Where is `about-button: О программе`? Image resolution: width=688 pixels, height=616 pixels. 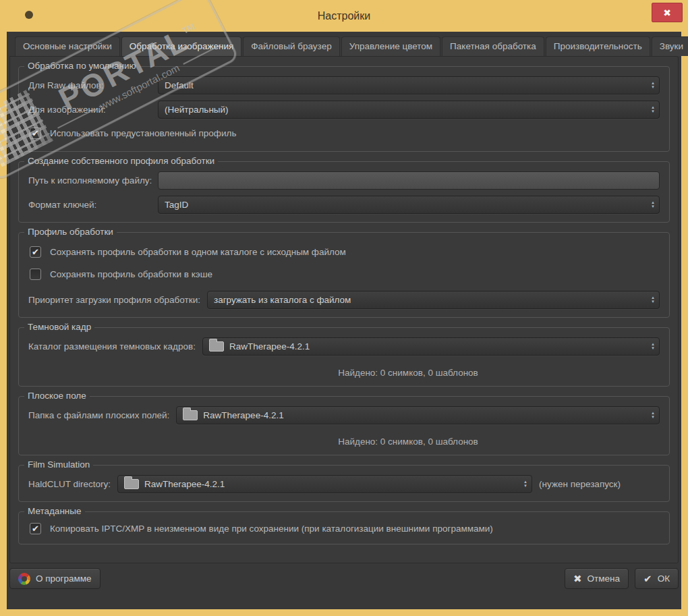
about-button: О программе is located at coordinates (55, 579).